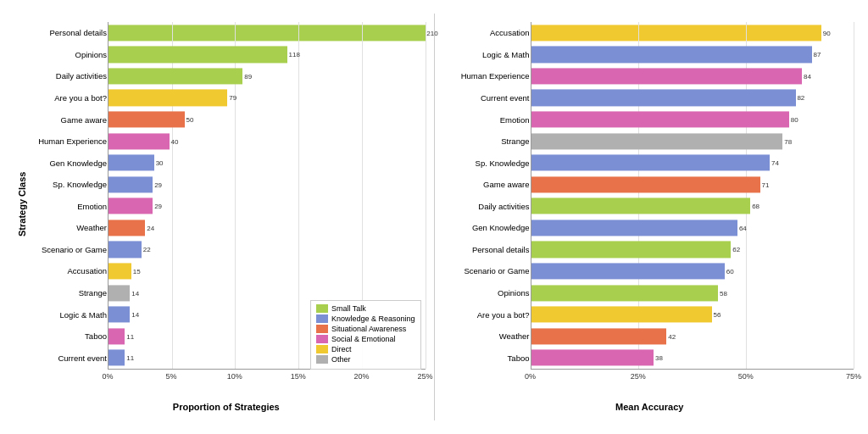  What do you see at coordinates (267, 55) in the screenshot?
I see `table-row: 118Opinions` at bounding box center [267, 55].